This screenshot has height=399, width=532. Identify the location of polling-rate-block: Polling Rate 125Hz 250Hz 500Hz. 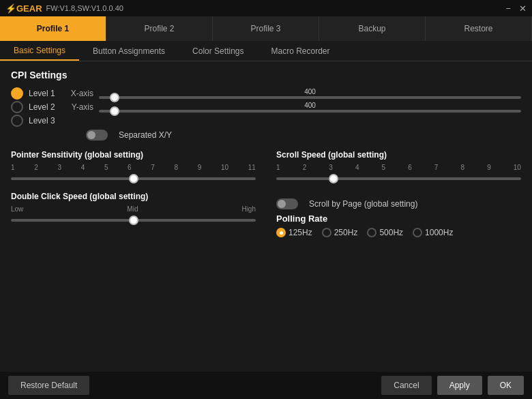
(398, 225).